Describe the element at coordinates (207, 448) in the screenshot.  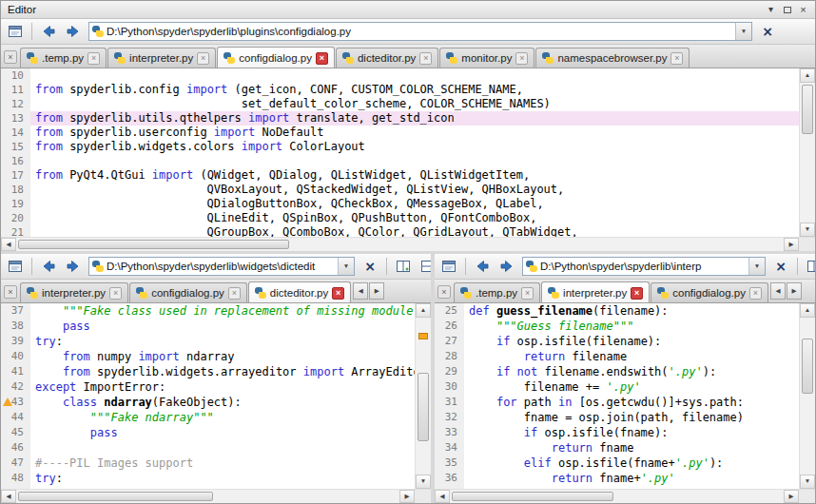
I see `code-line: 46` at that location.